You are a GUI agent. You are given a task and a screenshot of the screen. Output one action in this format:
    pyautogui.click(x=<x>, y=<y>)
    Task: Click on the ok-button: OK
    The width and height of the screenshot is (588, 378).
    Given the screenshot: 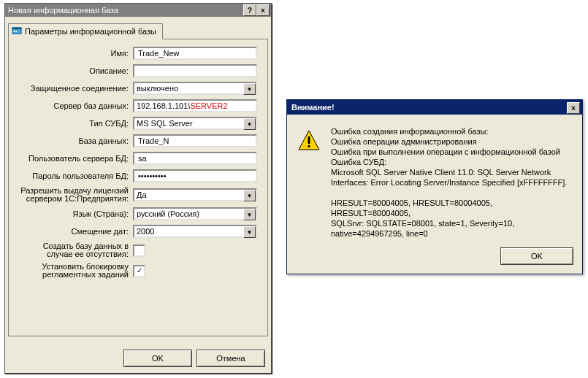 What is the action you would take?
    pyautogui.click(x=158, y=358)
    